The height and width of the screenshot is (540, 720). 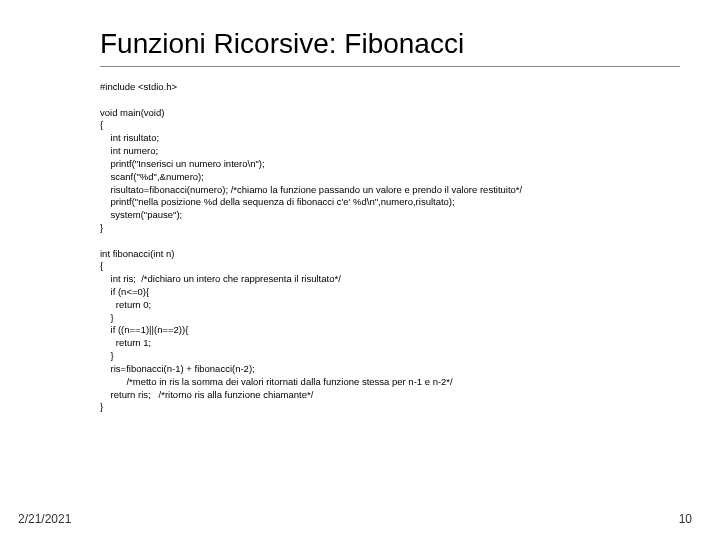 I want to click on footer-page-number: 10, so click(x=686, y=519).